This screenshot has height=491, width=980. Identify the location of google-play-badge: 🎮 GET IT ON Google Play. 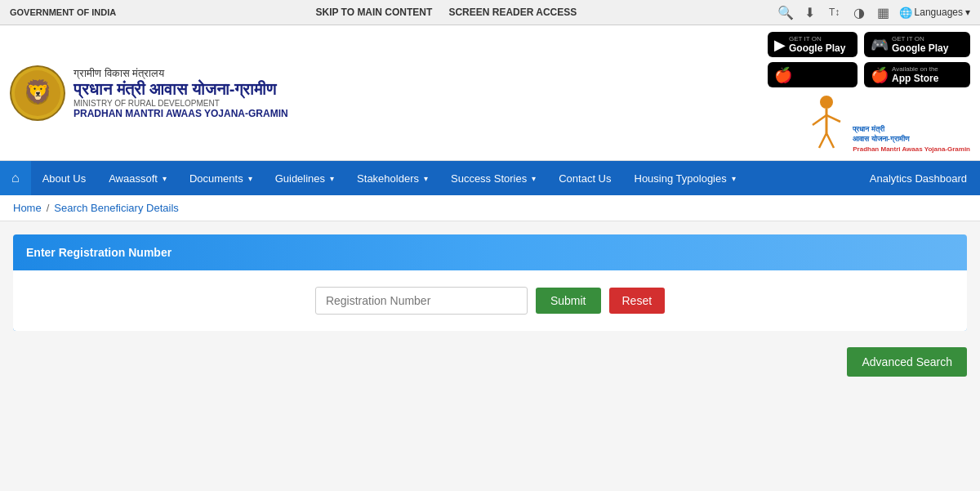
(917, 44).